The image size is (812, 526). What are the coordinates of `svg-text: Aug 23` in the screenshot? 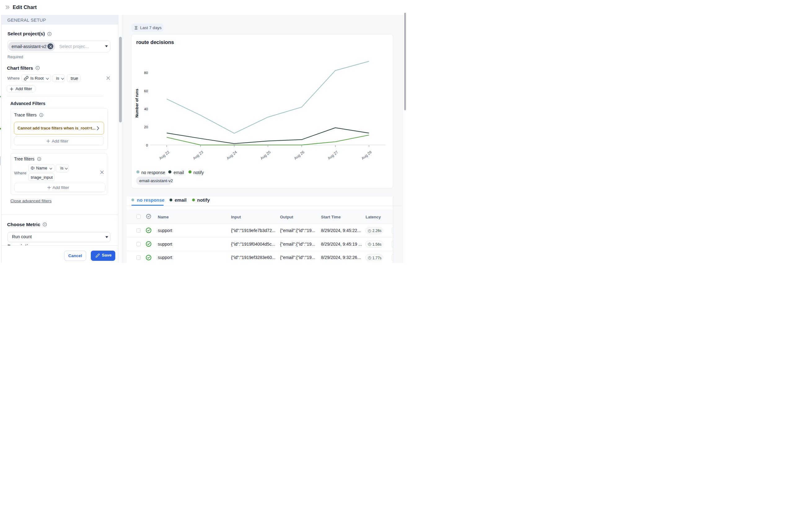 It's located at (198, 156).